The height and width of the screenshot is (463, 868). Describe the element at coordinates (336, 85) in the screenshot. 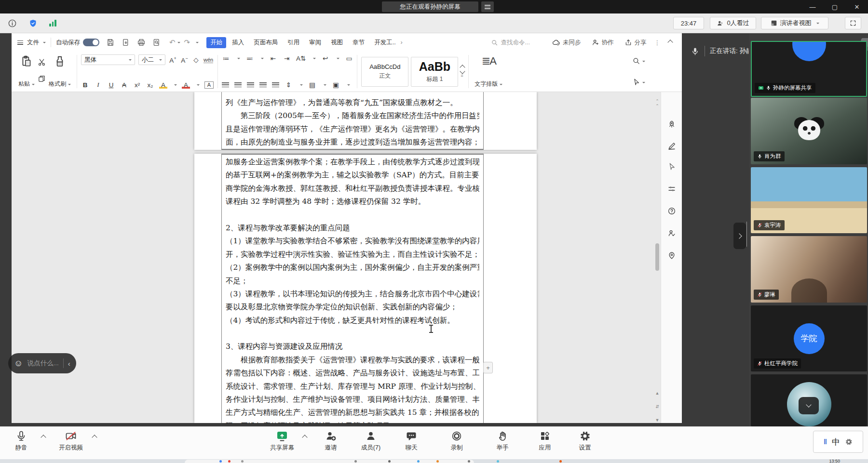

I see `borders-icon: ▣` at that location.